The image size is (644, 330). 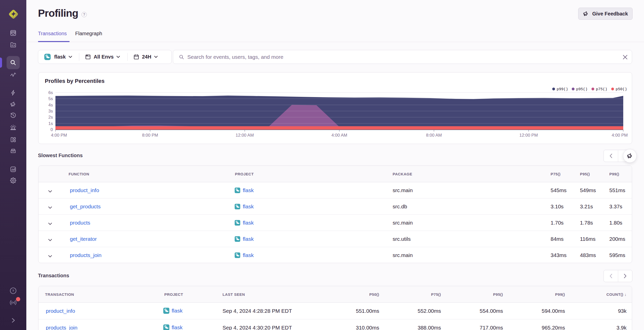 What do you see at coordinates (52, 130) in the screenshot?
I see `svg-text: 0` at bounding box center [52, 130].